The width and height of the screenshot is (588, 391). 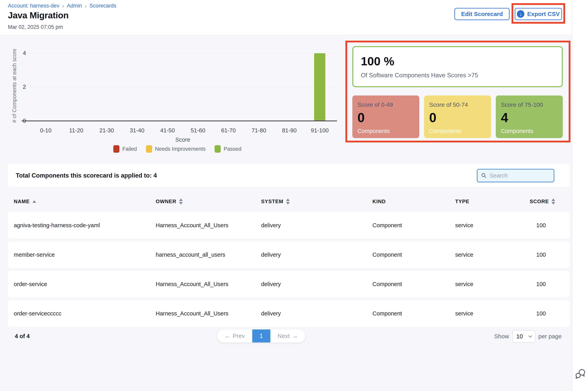 What do you see at coordinates (34, 6) in the screenshot?
I see `breadcrumb-account-link: Account: harness-dev` at bounding box center [34, 6].